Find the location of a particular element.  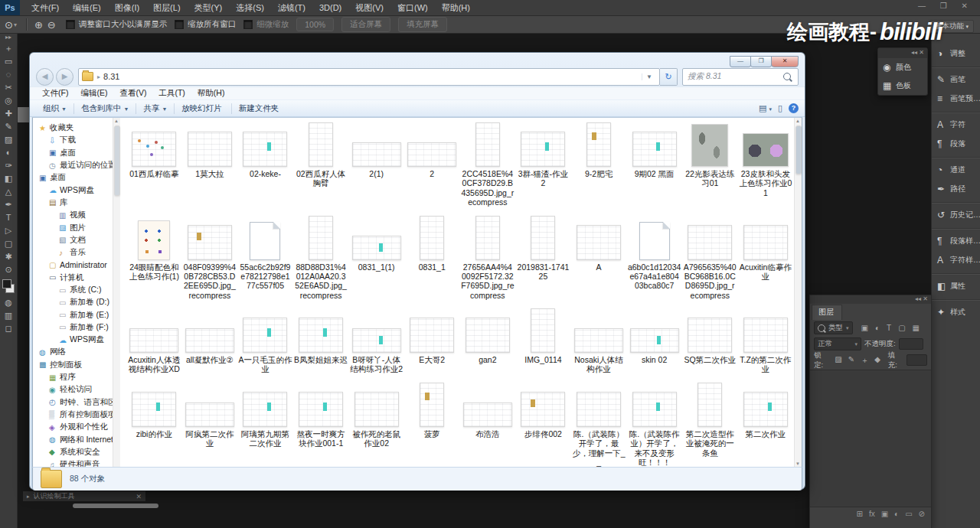

file-item: zibi的作业 is located at coordinates (155, 423).